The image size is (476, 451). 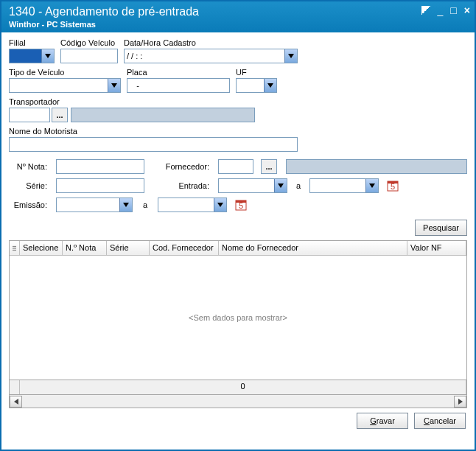 What do you see at coordinates (153, 144) in the screenshot?
I see `motorista-input` at bounding box center [153, 144].